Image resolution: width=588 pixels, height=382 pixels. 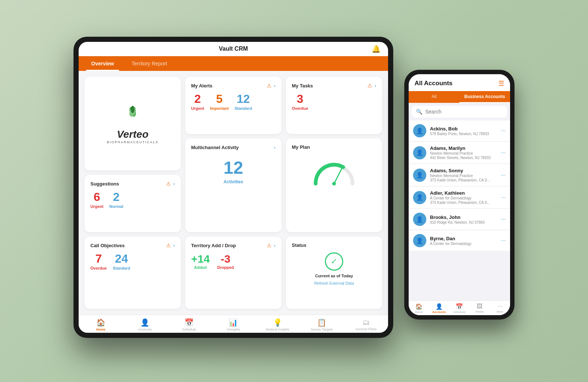 I want to click on list-item: 👤 Adams, Marilyn Newton Memorial Practic…, so click(x=459, y=153).